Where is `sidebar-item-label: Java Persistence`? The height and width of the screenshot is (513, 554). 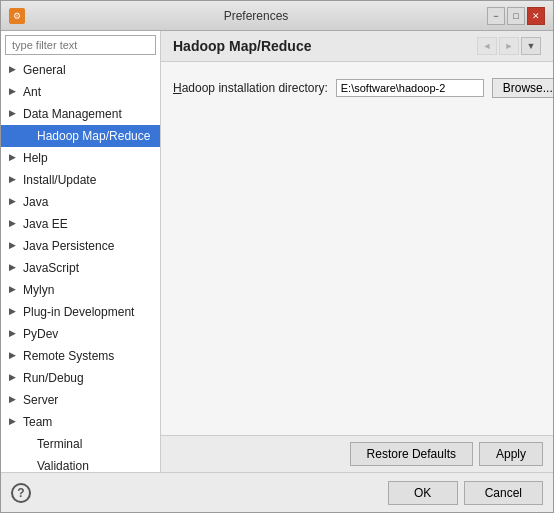
sidebar-item-label: Java Persistence is located at coordinates (68, 246).